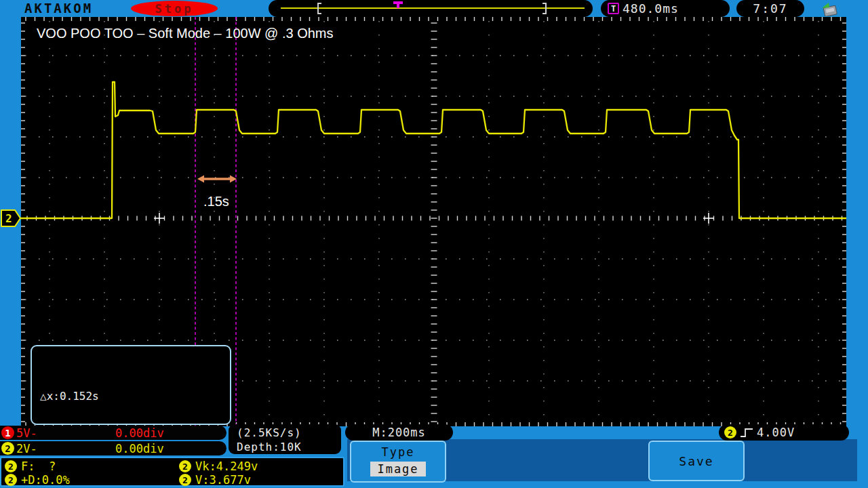 The image size is (868, 488). What do you see at coordinates (58, 8) in the screenshot?
I see `brand-logo: AKTAKOM` at bounding box center [58, 8].